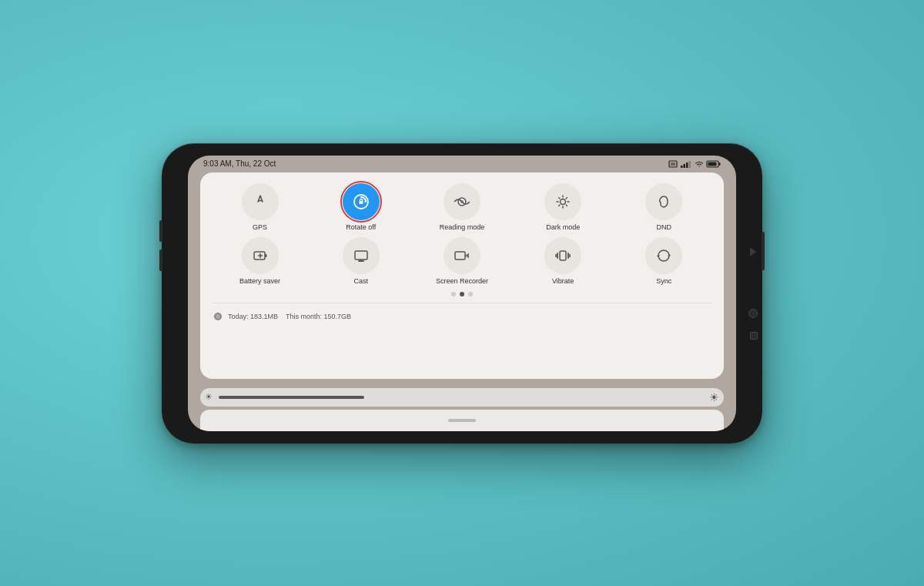 The height and width of the screenshot is (586, 924). Describe the element at coordinates (462, 262) in the screenshot. I see `tile-screen-recorder: Screen Recorder` at that location.